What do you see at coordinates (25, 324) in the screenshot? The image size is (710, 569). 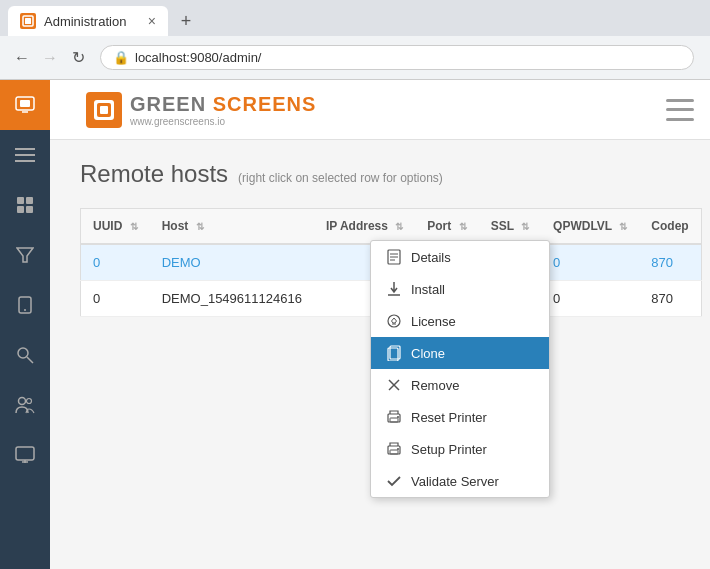 I see `sidebar` at bounding box center [25, 324].